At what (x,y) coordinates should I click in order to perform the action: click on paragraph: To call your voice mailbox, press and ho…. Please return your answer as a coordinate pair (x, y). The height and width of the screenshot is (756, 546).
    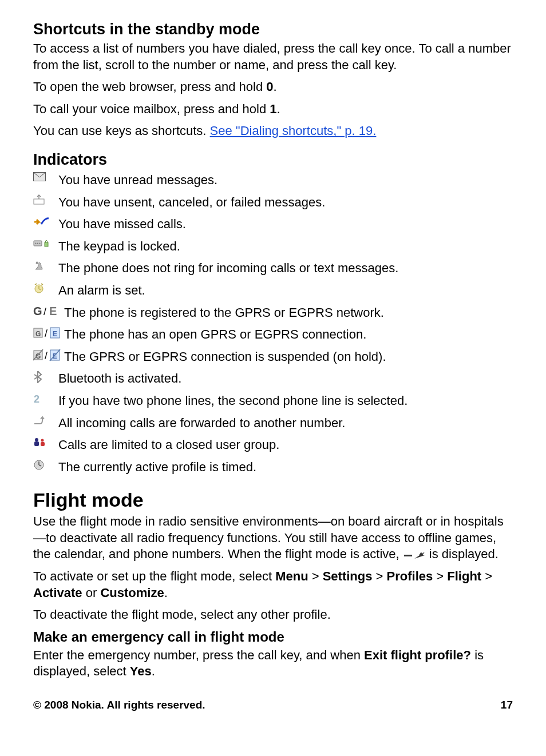
    Looking at the image, I should click on (273, 110).